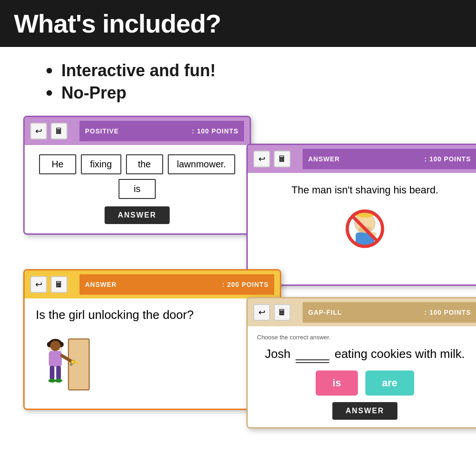 This screenshot has height=476, width=476. What do you see at coordinates (137, 215) in the screenshot?
I see `answer-button-positive: ANSWER` at bounding box center [137, 215].